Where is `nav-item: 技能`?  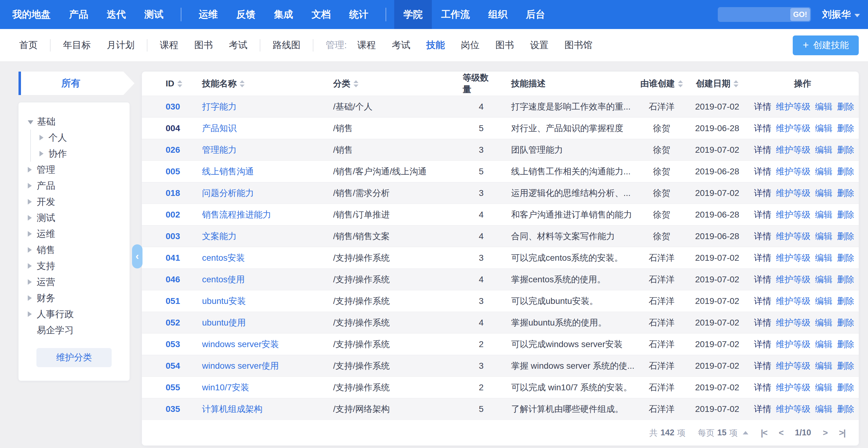
nav-item: 技能 is located at coordinates (435, 45).